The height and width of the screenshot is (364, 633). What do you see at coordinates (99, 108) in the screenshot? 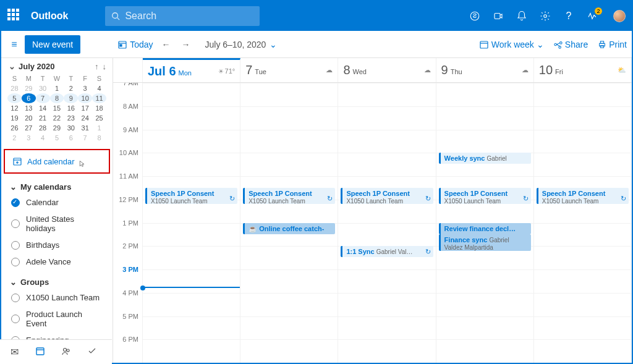
I see `mini-calendar-day: 18` at bounding box center [99, 108].